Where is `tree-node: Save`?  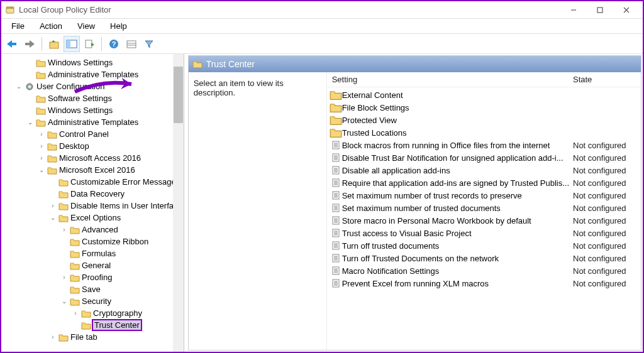
tree-node: Save is located at coordinates (94, 289).